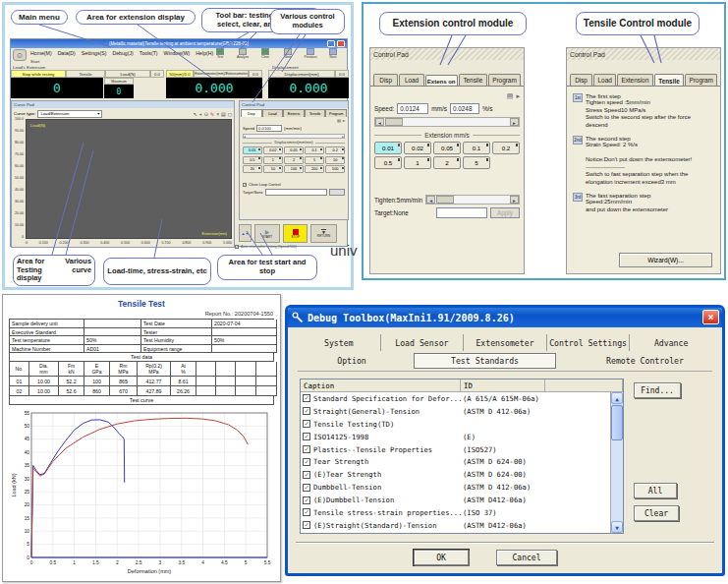 The image size is (728, 584). What do you see at coordinates (485, 361) in the screenshot?
I see `tab-test-standards: Test Standards` at bounding box center [485, 361].